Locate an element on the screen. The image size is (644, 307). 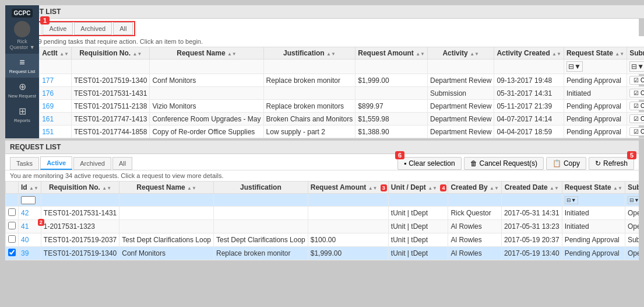
act-link: 177 is located at coordinates (48, 81).